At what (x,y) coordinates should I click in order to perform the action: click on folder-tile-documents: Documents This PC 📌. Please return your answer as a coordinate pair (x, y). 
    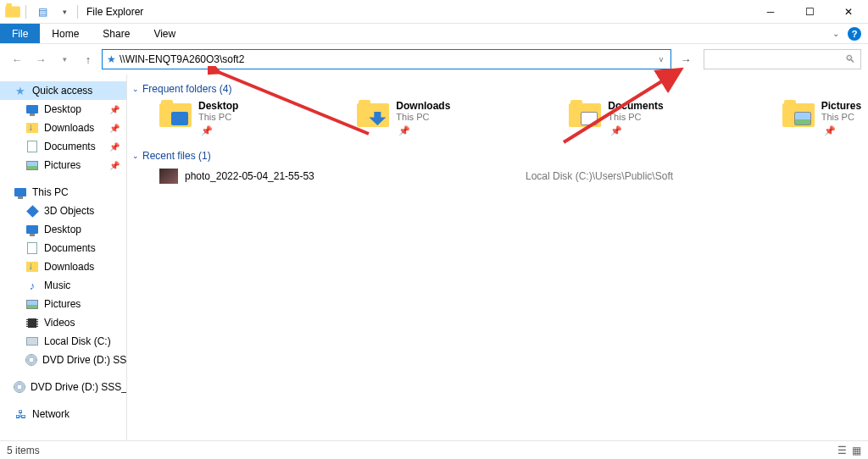
    Looking at the image, I should click on (615, 119).